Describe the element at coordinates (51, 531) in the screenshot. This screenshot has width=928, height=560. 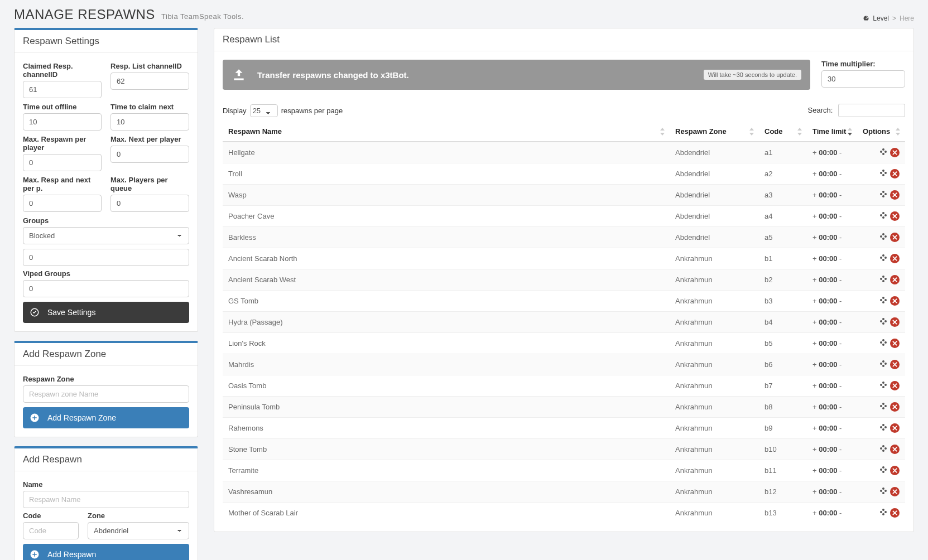
I see `respawn-code-input` at that location.